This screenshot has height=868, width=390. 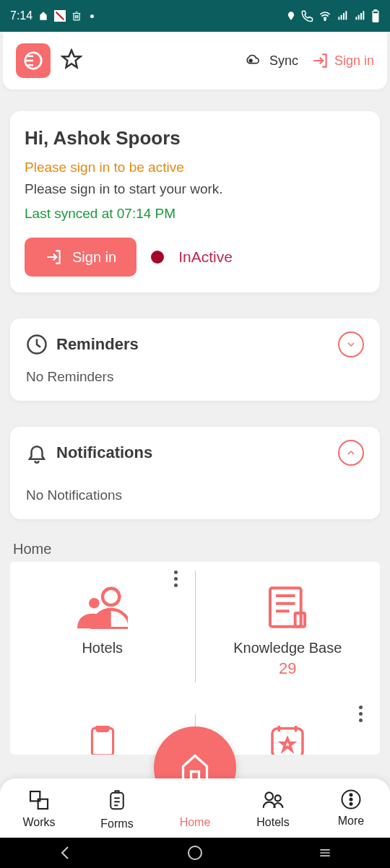 I want to click on forms-icon, so click(x=117, y=801).